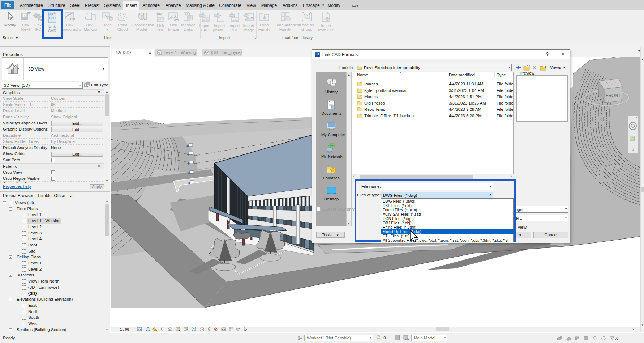 This screenshot has width=644, height=343. Describe the element at coordinates (318, 54) in the screenshot. I see `svg-text: R` at that location.